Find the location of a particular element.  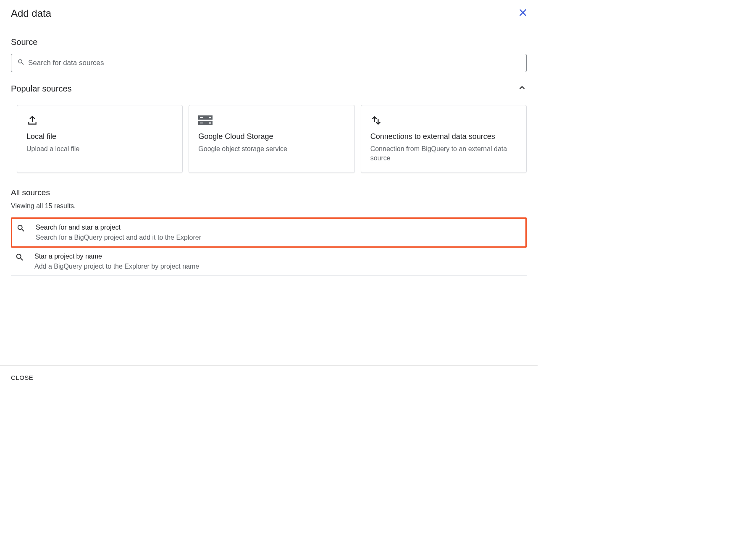

popular-cards-row: Local file Upload a local file Google Cl… is located at coordinates (269, 133).